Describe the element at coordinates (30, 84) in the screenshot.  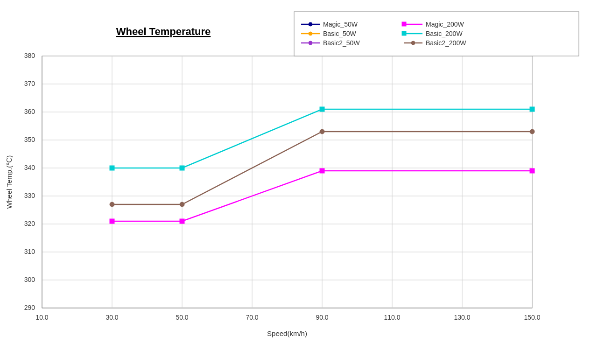
I see `y-label-370: 370` at that location.